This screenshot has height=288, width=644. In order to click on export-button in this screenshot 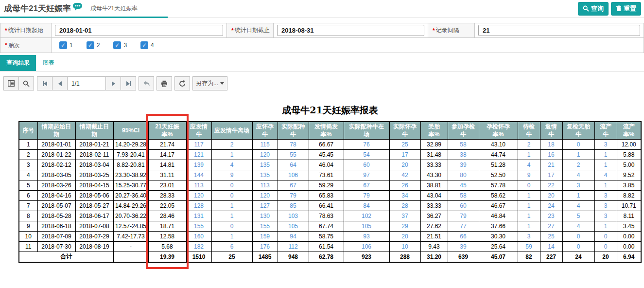, I will do `click(182, 84)`.